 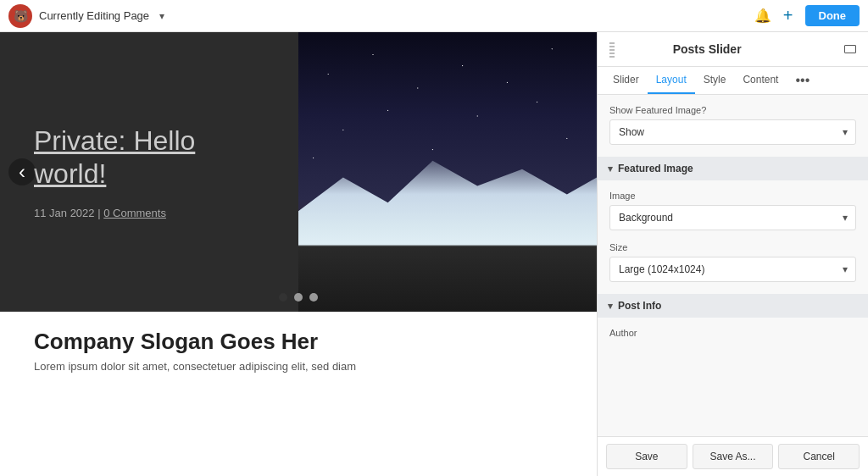 What do you see at coordinates (850, 49) in the screenshot?
I see `minimize-icon` at bounding box center [850, 49].